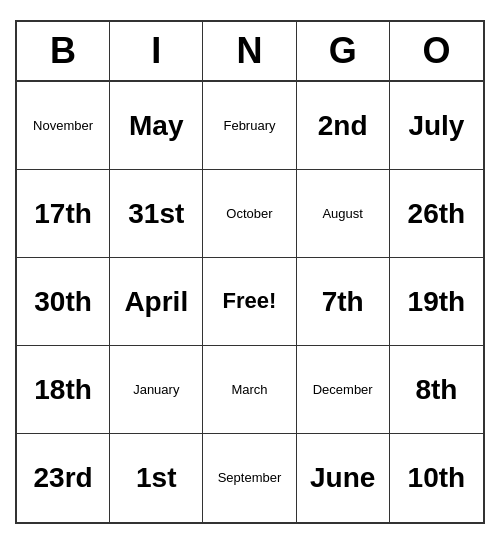  Describe the element at coordinates (344, 302) in the screenshot. I see `cell-r3-c4: 7th` at that location.